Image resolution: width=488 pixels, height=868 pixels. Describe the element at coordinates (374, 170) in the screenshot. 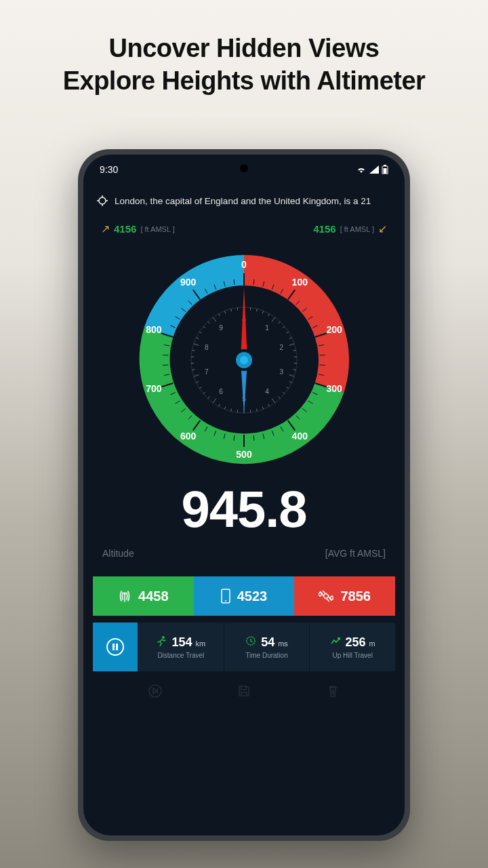

I see `signal-icon` at that location.